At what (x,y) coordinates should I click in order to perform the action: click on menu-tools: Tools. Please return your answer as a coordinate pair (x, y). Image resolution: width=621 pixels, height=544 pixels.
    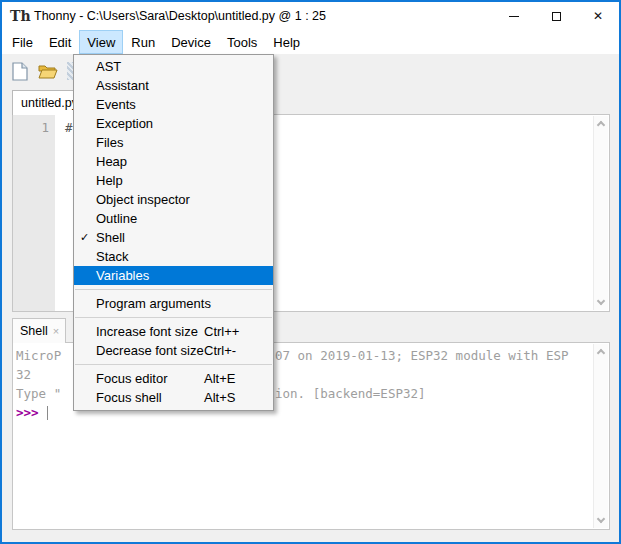
    Looking at the image, I should click on (242, 42).